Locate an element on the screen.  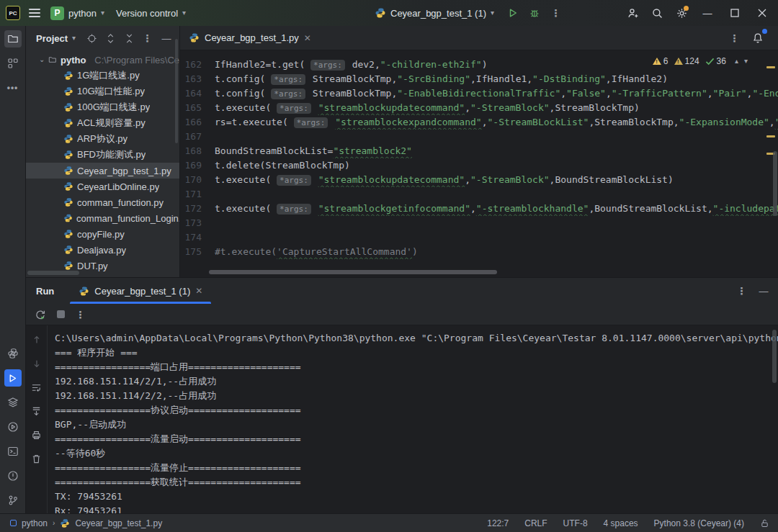
debug-button is located at coordinates (535, 13).